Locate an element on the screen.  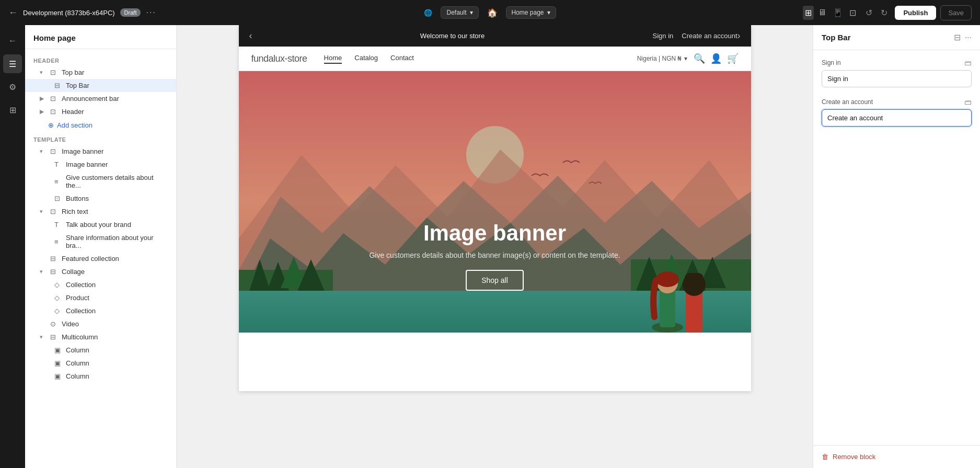
sidebar-icon-settings: ⚙ is located at coordinates (13, 87).